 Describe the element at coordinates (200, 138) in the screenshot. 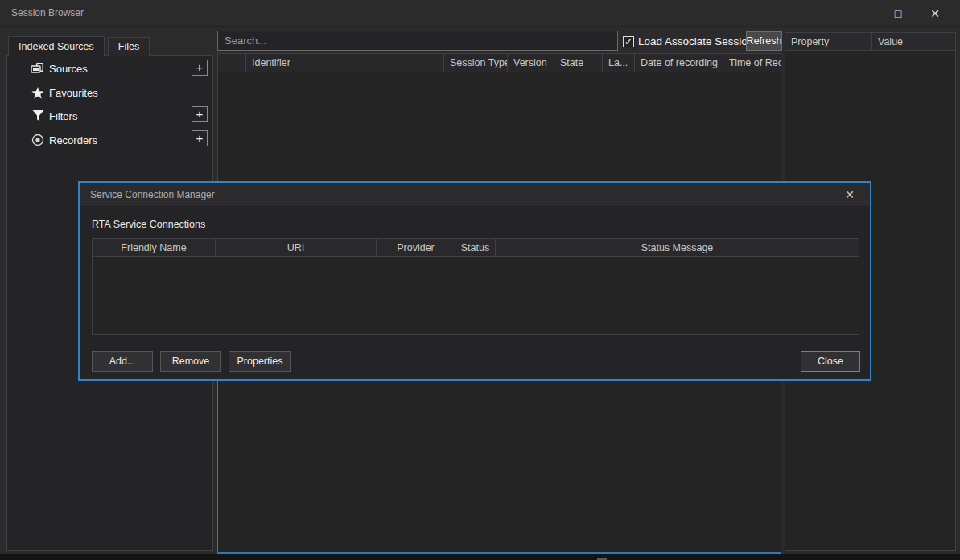

I see `add-recorder-button: +` at that location.